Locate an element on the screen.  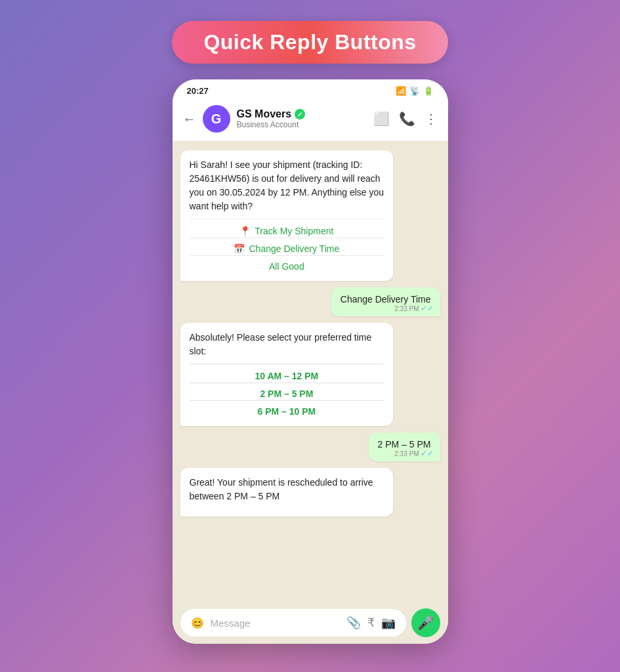
verified-badge: ✓ is located at coordinates (300, 114).